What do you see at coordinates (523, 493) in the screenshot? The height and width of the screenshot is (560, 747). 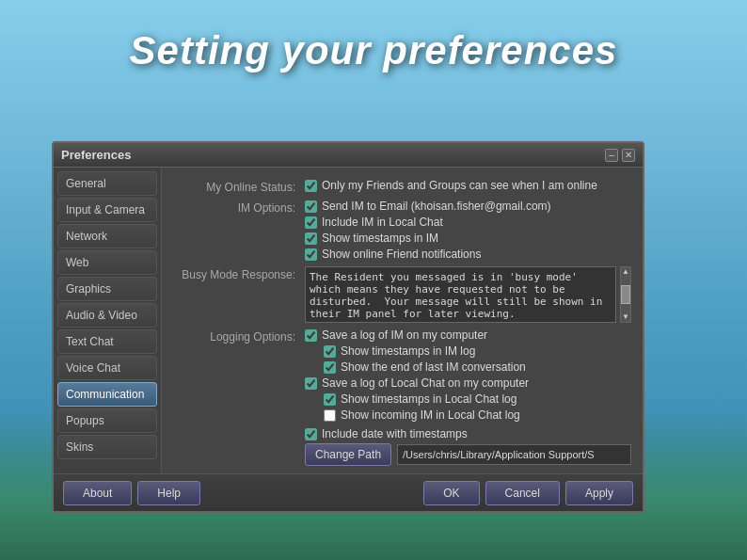 I see `cancel-button: Cancel` at bounding box center [523, 493].